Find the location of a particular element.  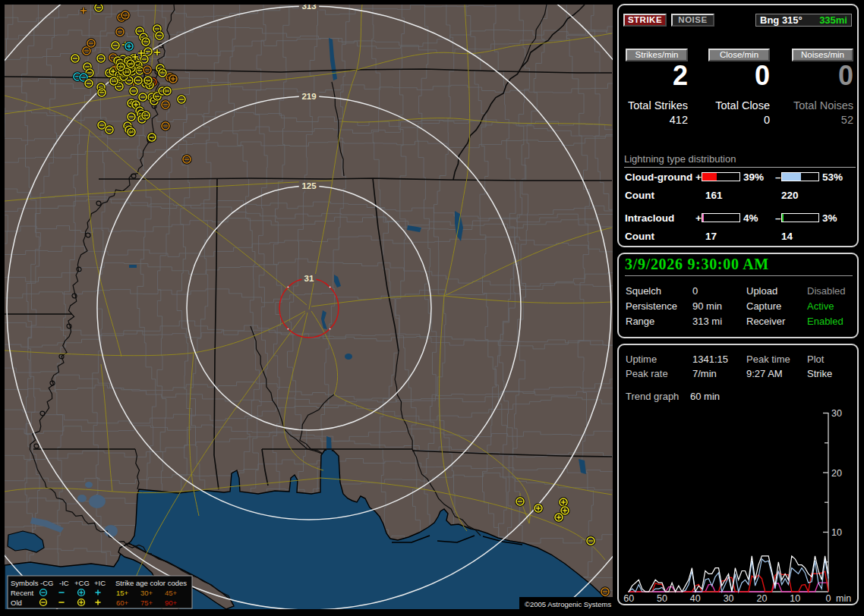

svg-text: 0 is located at coordinates (829, 599).